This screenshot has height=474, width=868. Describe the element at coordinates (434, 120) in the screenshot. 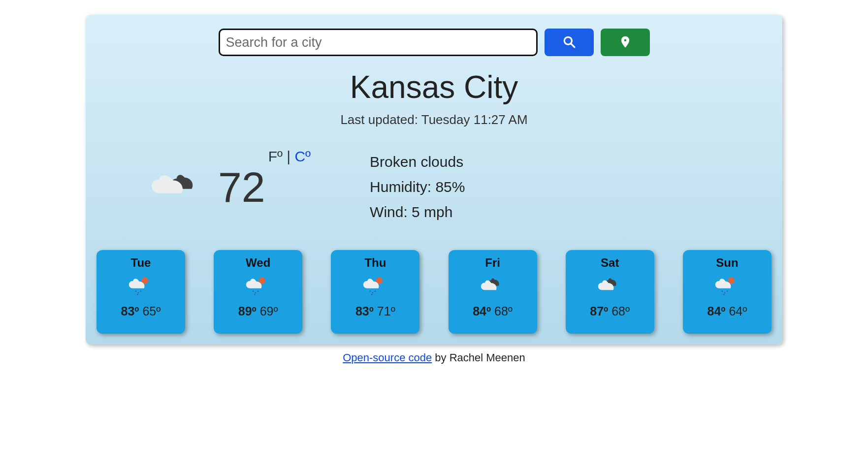

I see `last-updated: Last updated: Tuesday 11:27 AM` at that location.